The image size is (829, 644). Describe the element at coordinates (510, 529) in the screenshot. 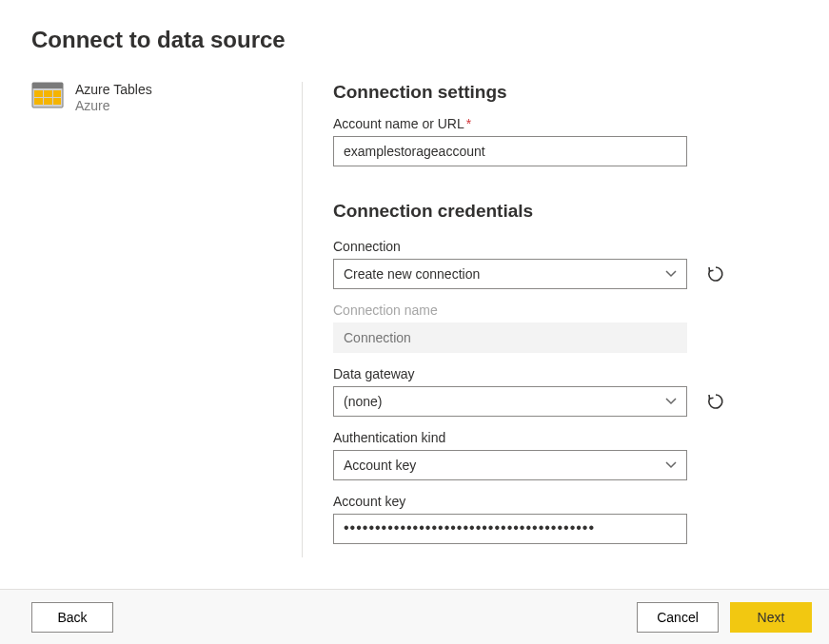

I see `account-key-input: ••••••••••••••••••••••••••••••••••••••••` at that location.